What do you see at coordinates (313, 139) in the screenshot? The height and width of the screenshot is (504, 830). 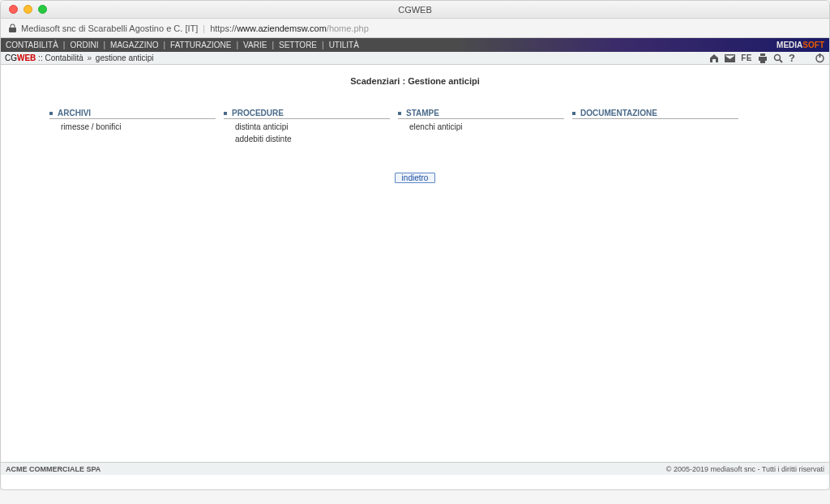 I see `list-item: addebiti distinte` at bounding box center [313, 139].